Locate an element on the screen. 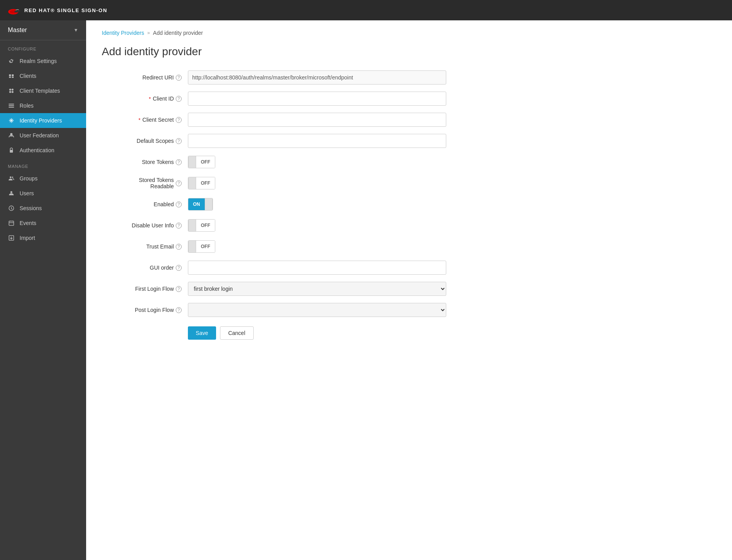 The width and height of the screenshot is (732, 560). form-buttons: Save Cancel is located at coordinates (282, 333).